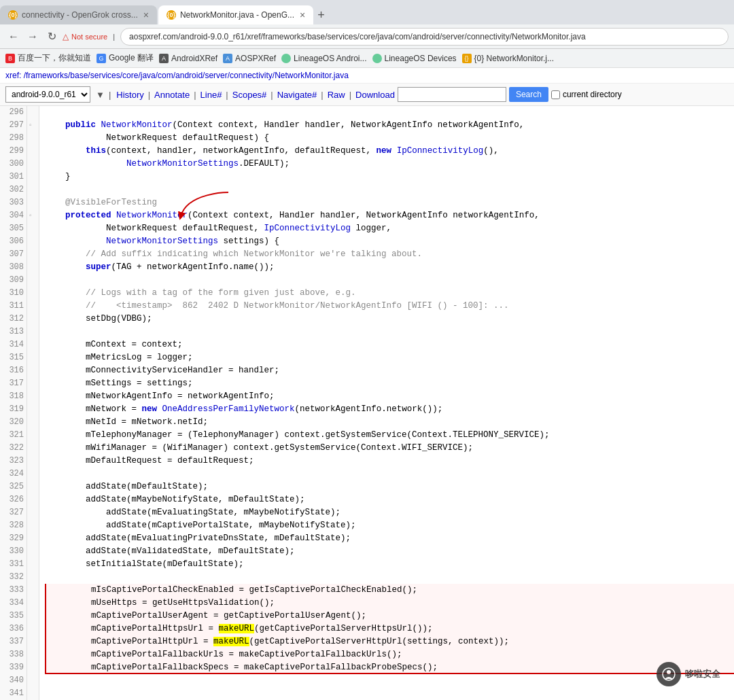 The width and height of the screenshot is (734, 700). What do you see at coordinates (556, 95) in the screenshot?
I see `current-dir-checkbox` at bounding box center [556, 95].